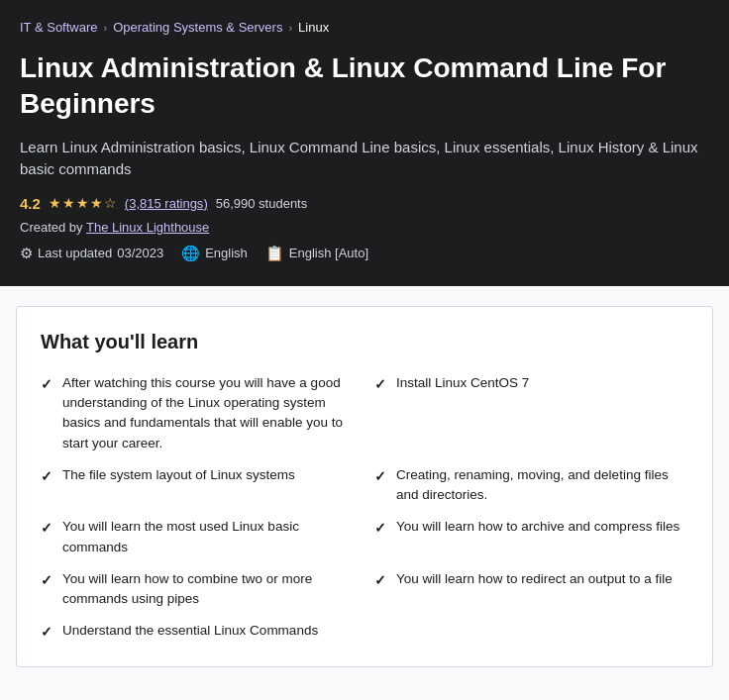  What do you see at coordinates (59, 28) in the screenshot?
I see `breadcrumb-it-software: IT & Software` at bounding box center [59, 28].